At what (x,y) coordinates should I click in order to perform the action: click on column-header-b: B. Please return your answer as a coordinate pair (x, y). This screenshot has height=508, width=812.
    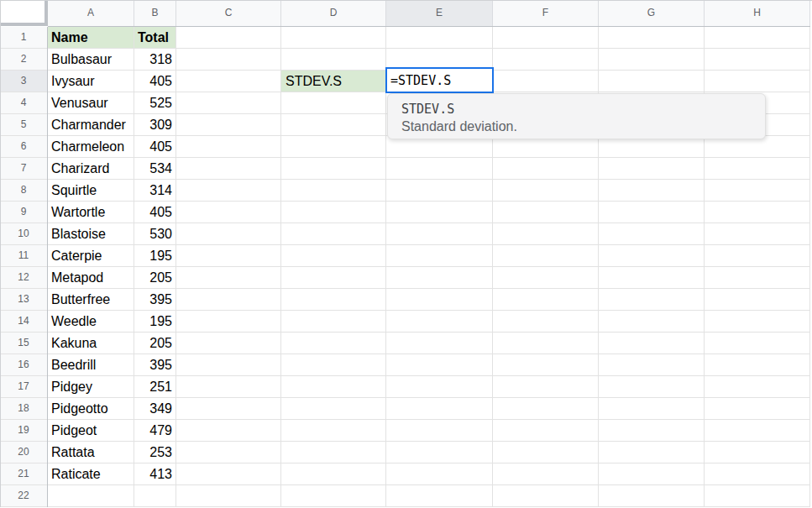
    Looking at the image, I should click on (155, 13).